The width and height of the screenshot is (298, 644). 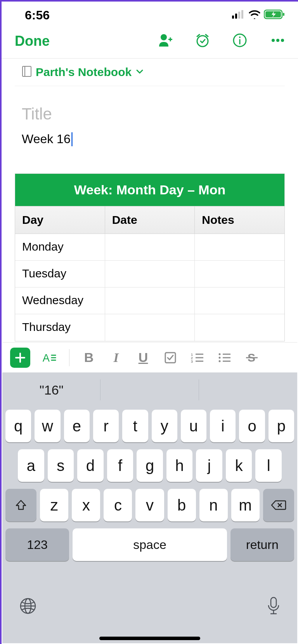 What do you see at coordinates (90, 466) in the screenshot?
I see `key-d: d` at bounding box center [90, 466].